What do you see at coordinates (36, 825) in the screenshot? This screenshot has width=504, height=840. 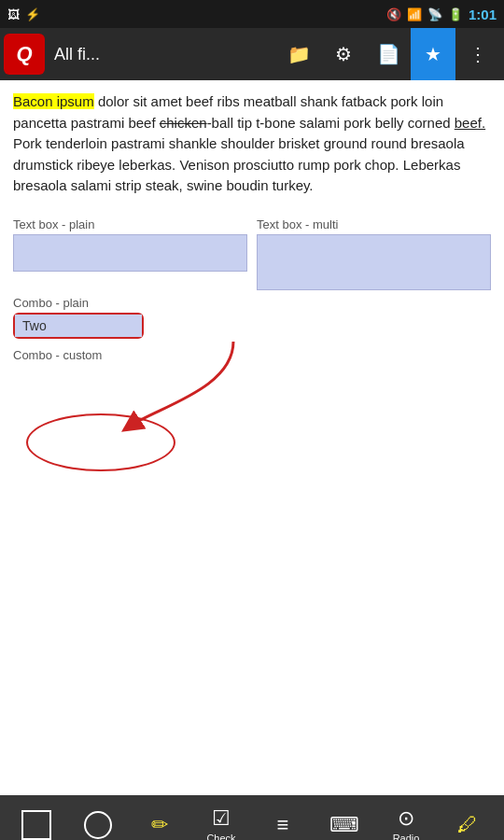 I see `square-tool-btn` at bounding box center [36, 825].